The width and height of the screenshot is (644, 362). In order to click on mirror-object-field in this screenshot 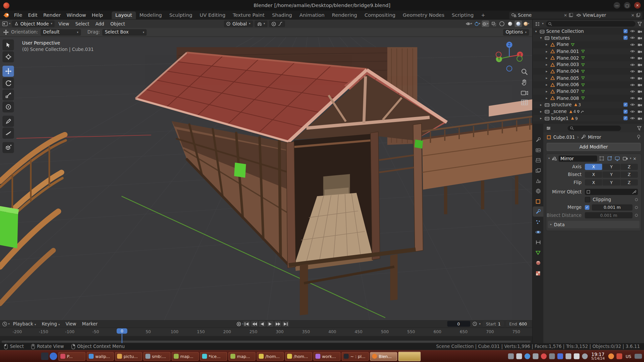, I will do `click(611, 192)`.